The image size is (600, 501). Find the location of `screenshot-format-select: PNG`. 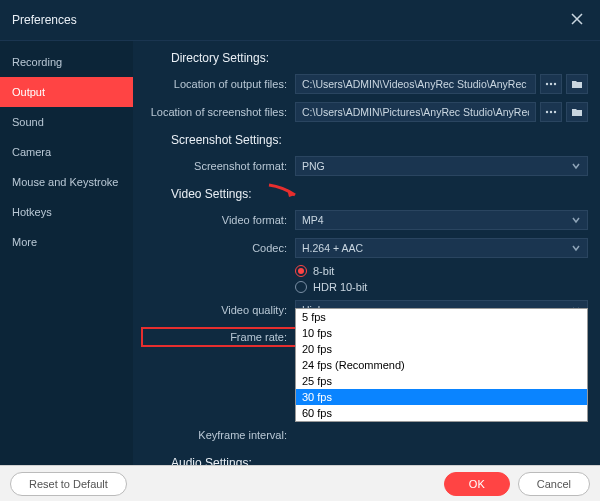

screenshot-format-select: PNG is located at coordinates (442, 166).